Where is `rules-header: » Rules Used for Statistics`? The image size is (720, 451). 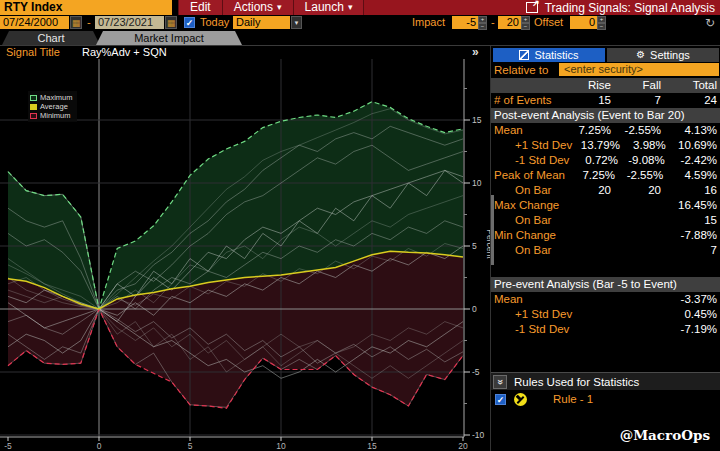 rules-header: » Rules Used for Statistics is located at coordinates (606, 382).